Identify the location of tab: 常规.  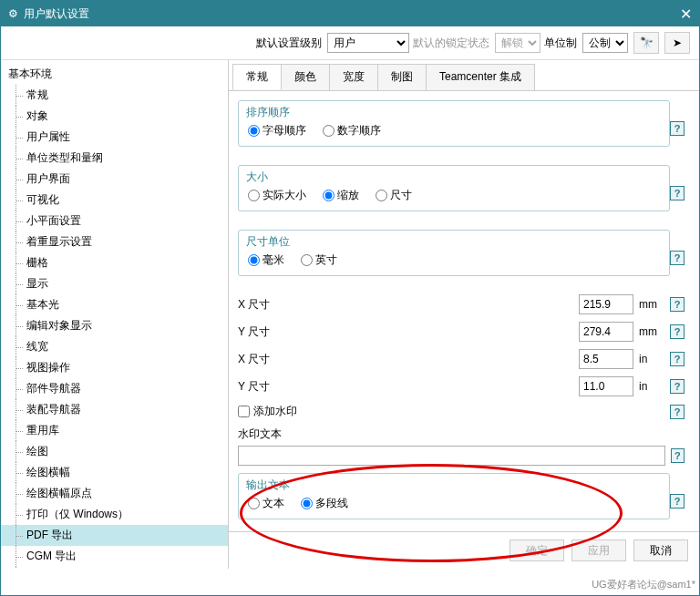
(257, 77).